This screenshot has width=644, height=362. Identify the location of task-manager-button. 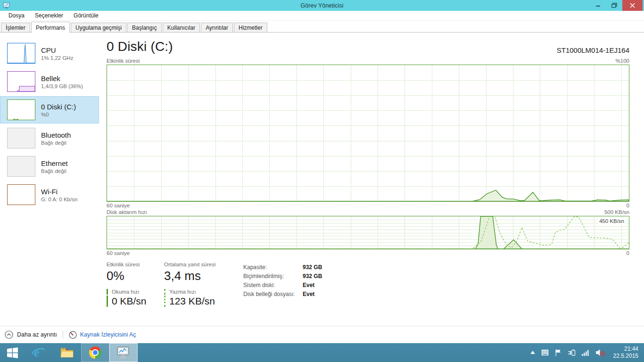
(124, 353).